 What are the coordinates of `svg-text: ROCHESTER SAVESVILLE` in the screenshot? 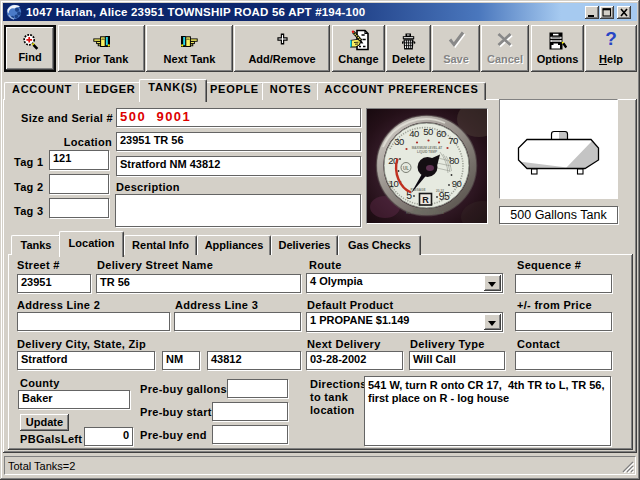 It's located at (425, 213).